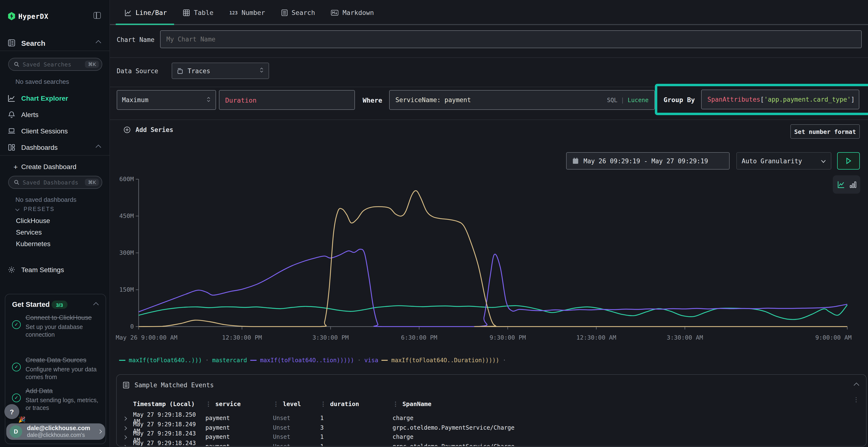 This screenshot has height=447, width=868. I want to click on tab-markdown: Markdown, so click(352, 13).